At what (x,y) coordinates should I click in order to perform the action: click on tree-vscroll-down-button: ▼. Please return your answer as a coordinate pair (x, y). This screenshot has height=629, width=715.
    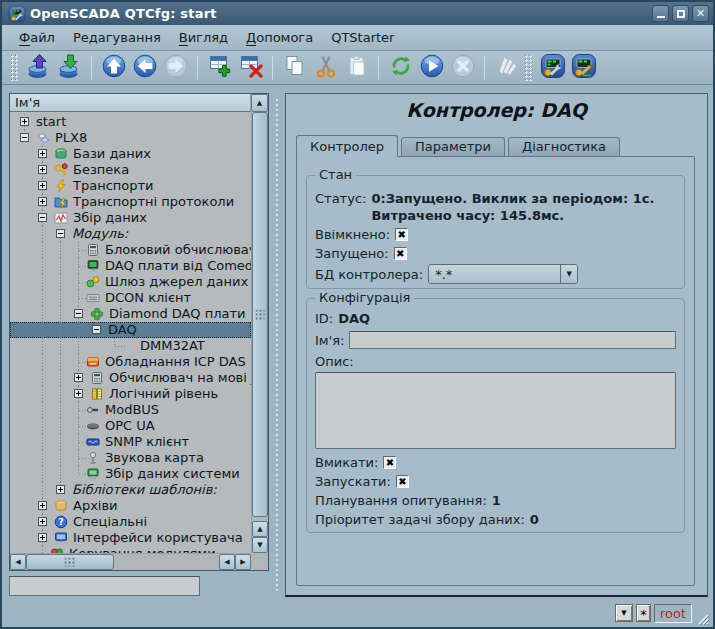
    Looking at the image, I should click on (260, 545).